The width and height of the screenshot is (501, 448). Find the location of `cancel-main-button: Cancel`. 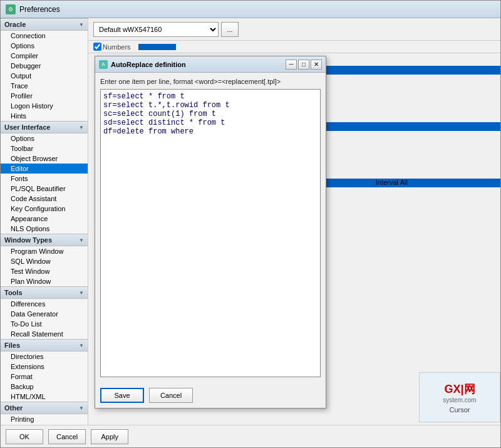

cancel-main-button: Cancel is located at coordinates (67, 437).